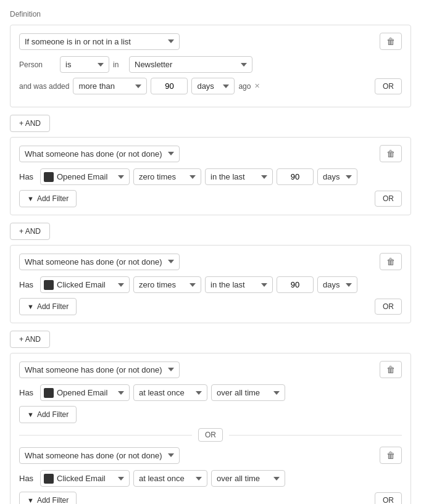  What do you see at coordinates (295, 285) in the screenshot?
I see `clicked-zero-number-input` at bounding box center [295, 285].